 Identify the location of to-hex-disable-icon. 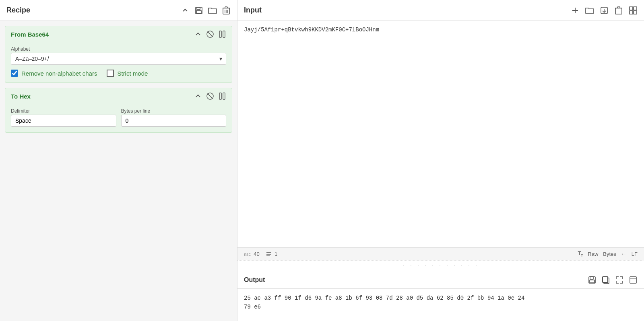
(210, 96).